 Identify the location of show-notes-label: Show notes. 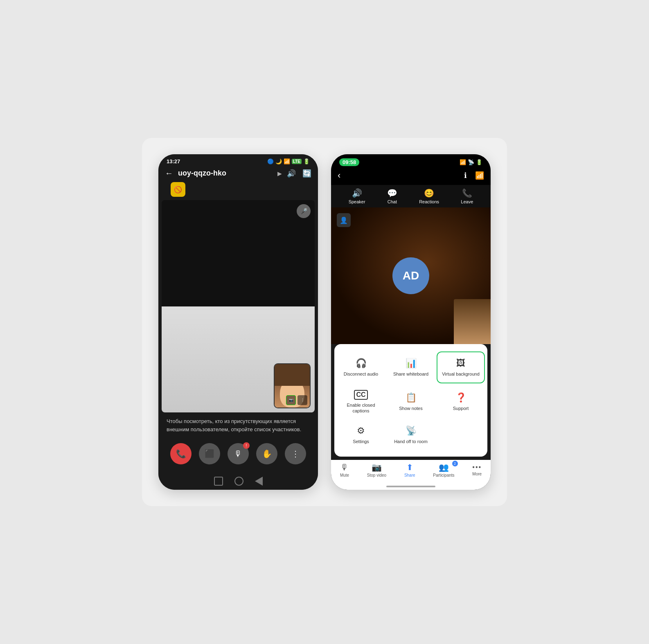
(411, 408).